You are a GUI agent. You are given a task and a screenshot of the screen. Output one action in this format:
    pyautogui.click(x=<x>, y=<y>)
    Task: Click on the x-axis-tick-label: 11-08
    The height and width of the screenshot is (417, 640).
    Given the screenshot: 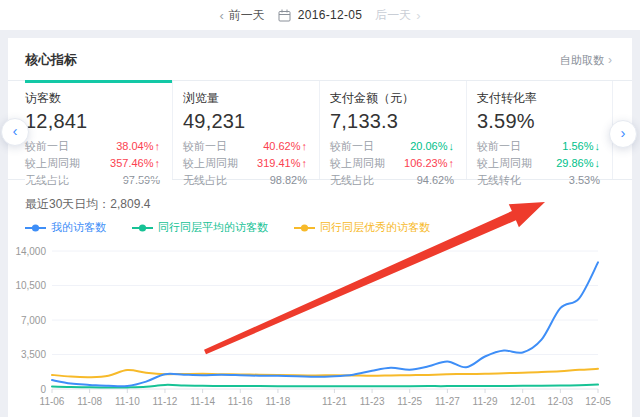 What is the action you would take?
    pyautogui.click(x=90, y=402)
    